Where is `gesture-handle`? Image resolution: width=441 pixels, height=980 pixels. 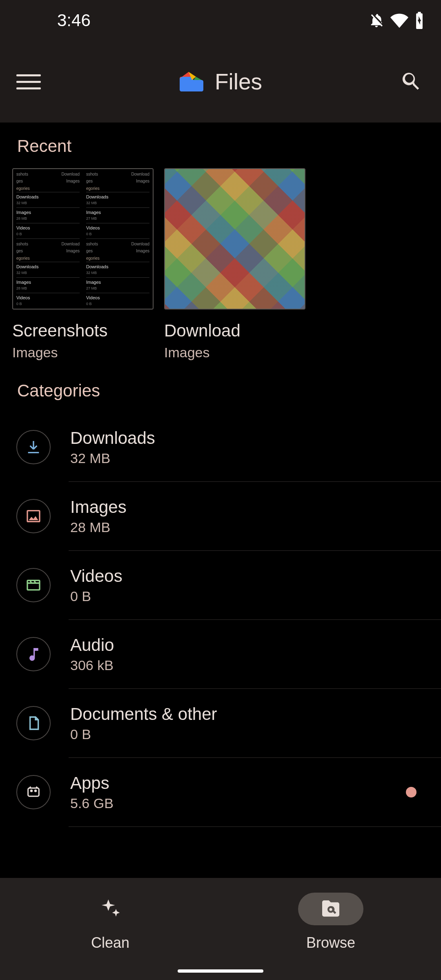 gesture-handle is located at coordinates (220, 971).